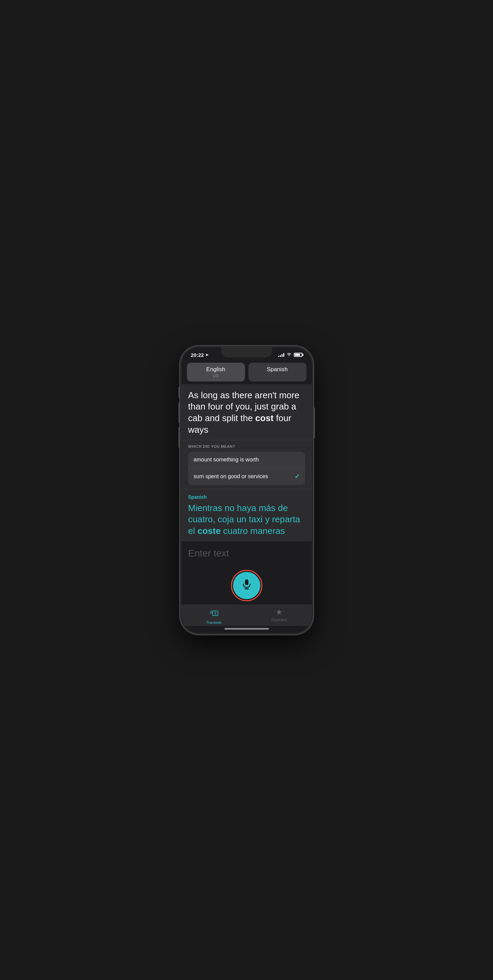  Describe the element at coordinates (297, 355) in the screenshot. I see `battery-fill` at that location.